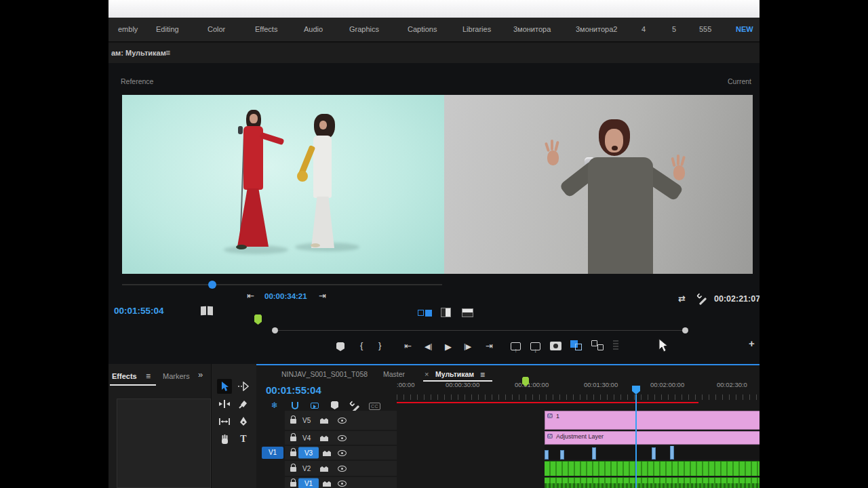 The height and width of the screenshot is (488, 868). Describe the element at coordinates (408, 346) in the screenshot. I see `go-to-in-button: ⇤` at that location.